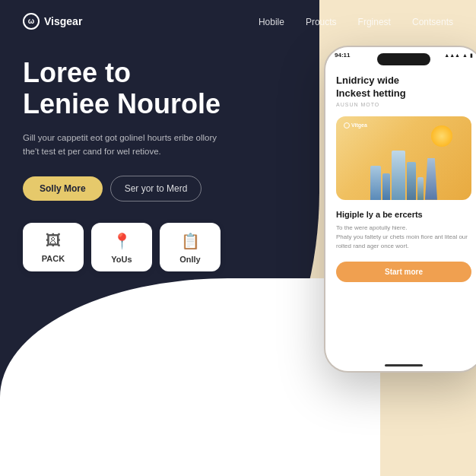 The height and width of the screenshot is (476, 476). Describe the element at coordinates (374, 21) in the screenshot. I see `nav-item-frginest: Frginest` at that location.